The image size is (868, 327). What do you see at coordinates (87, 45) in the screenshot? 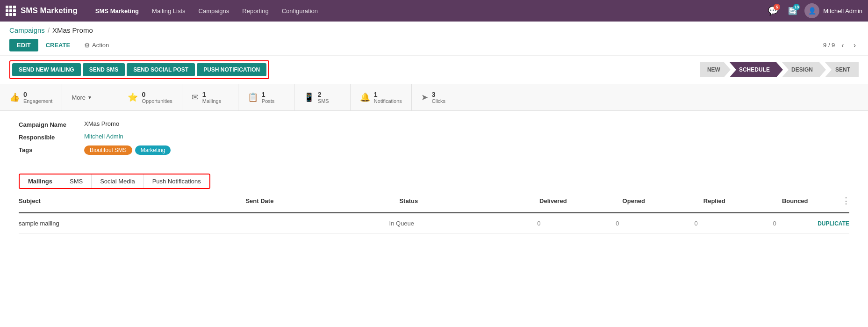
I see `gear-icon: ⚙` at bounding box center [87, 45].